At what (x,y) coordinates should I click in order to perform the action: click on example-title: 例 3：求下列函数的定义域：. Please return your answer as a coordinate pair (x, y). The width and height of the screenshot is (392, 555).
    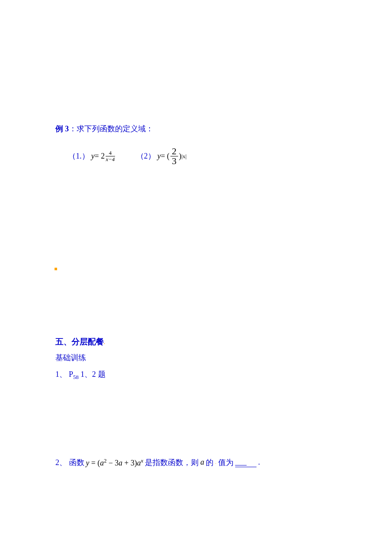
    Looking at the image, I should click on (196, 129).